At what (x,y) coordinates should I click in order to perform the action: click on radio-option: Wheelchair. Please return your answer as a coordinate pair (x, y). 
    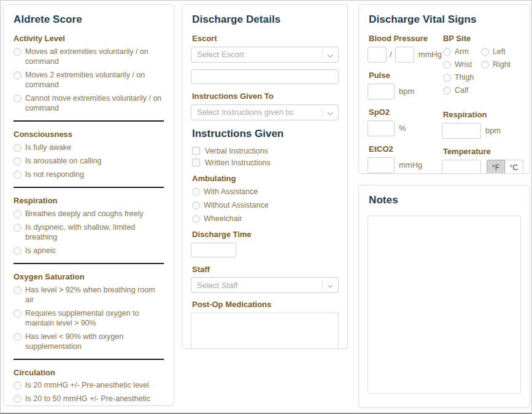
    Looking at the image, I should click on (265, 219).